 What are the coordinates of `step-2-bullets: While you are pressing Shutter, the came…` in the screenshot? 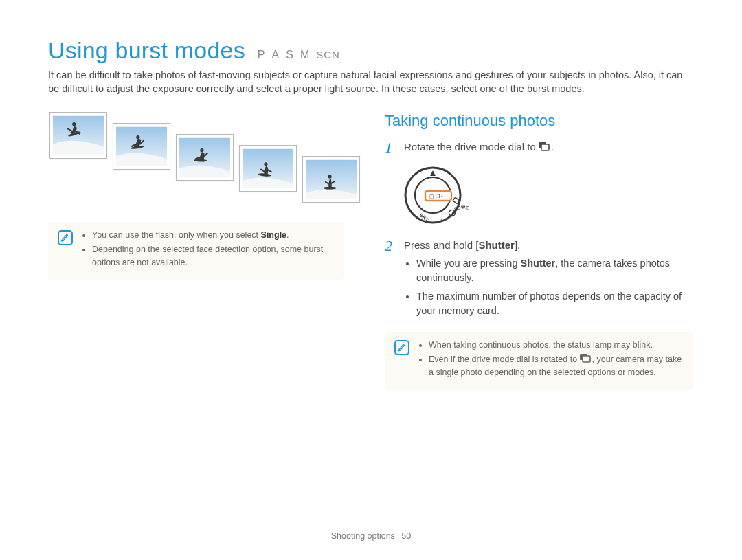 It's located at (549, 287).